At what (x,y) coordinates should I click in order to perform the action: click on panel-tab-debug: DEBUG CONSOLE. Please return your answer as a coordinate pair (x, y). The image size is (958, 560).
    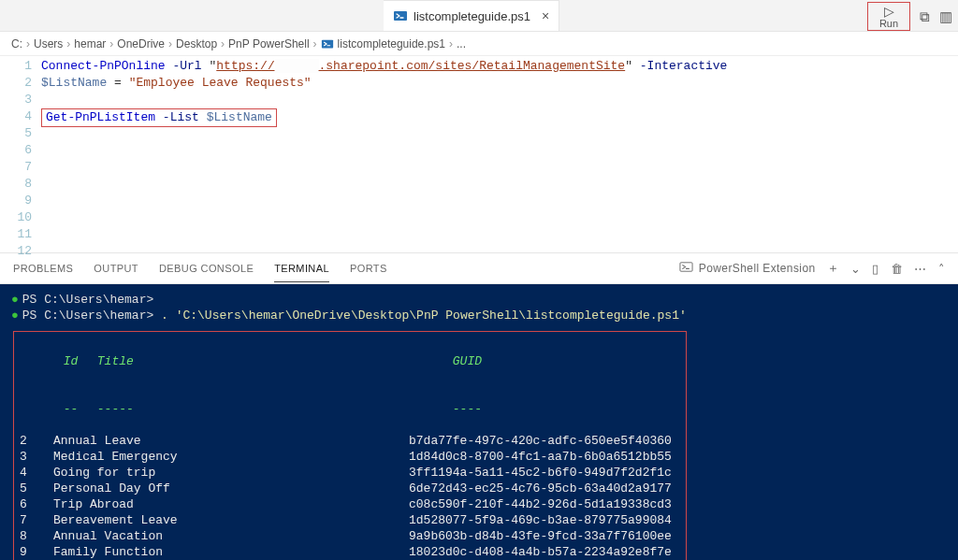
    Looking at the image, I should click on (206, 268).